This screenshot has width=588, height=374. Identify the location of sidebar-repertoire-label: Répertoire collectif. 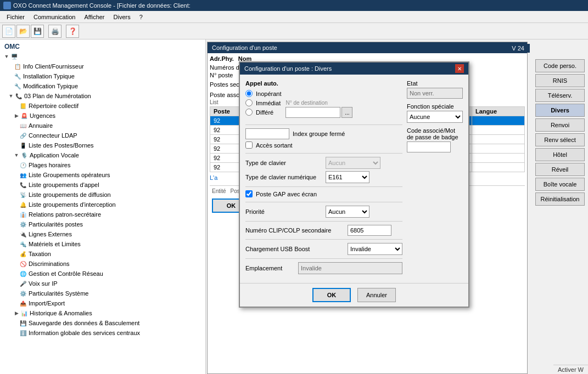
(54, 106).